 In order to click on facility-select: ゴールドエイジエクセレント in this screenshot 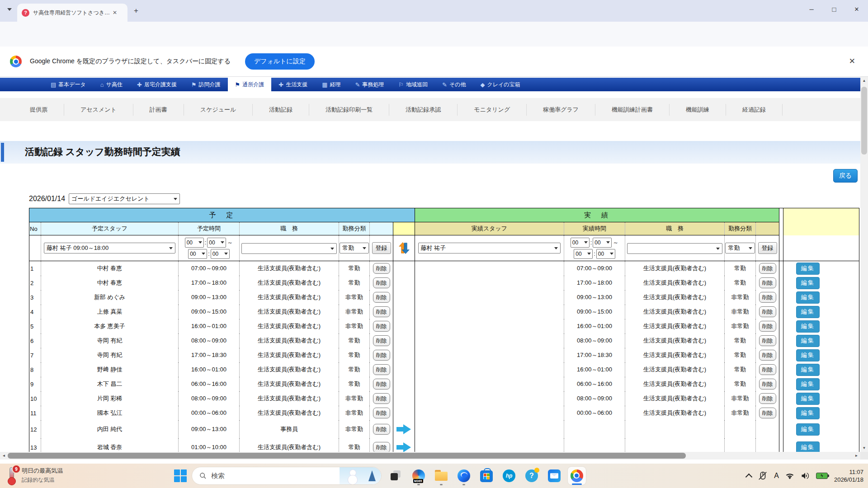, I will do `click(124, 199)`.